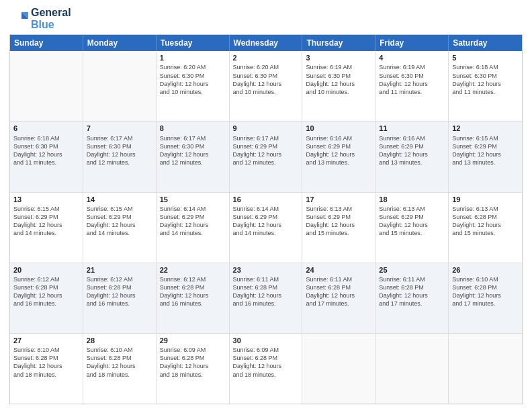 This screenshot has width=532, height=411. What do you see at coordinates (193, 199) in the screenshot?
I see `day-number: 15` at bounding box center [193, 199].